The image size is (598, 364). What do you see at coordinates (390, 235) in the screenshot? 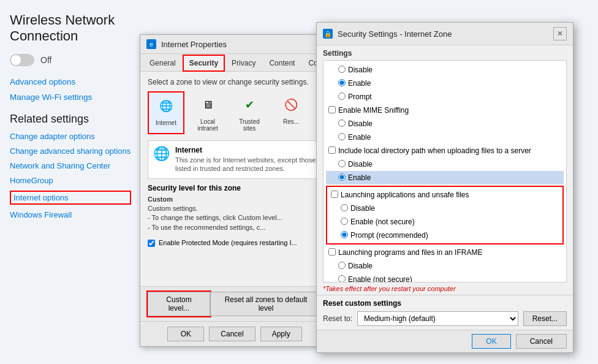
I see `launch-prompt-recommended-label: Prompt (recommended)` at bounding box center [390, 235].